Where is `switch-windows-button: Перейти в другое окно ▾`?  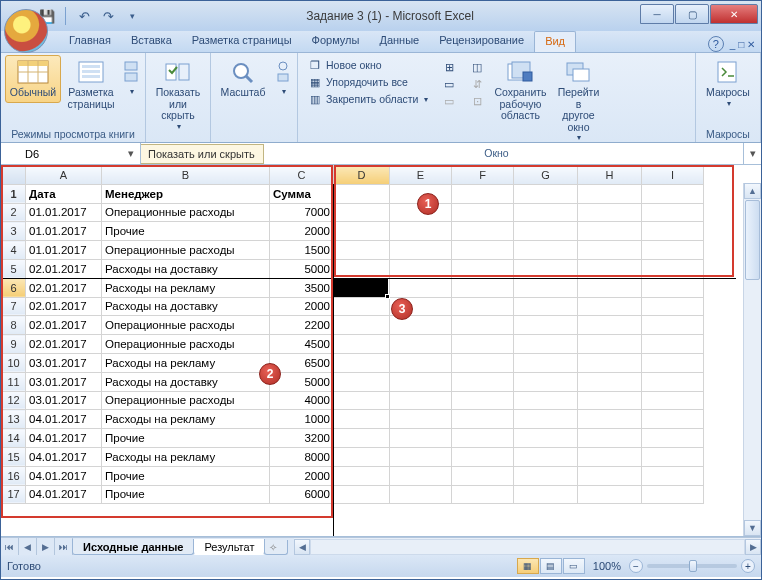 switch-windows-button: Перейти в другое окно ▾ is located at coordinates (578, 100).